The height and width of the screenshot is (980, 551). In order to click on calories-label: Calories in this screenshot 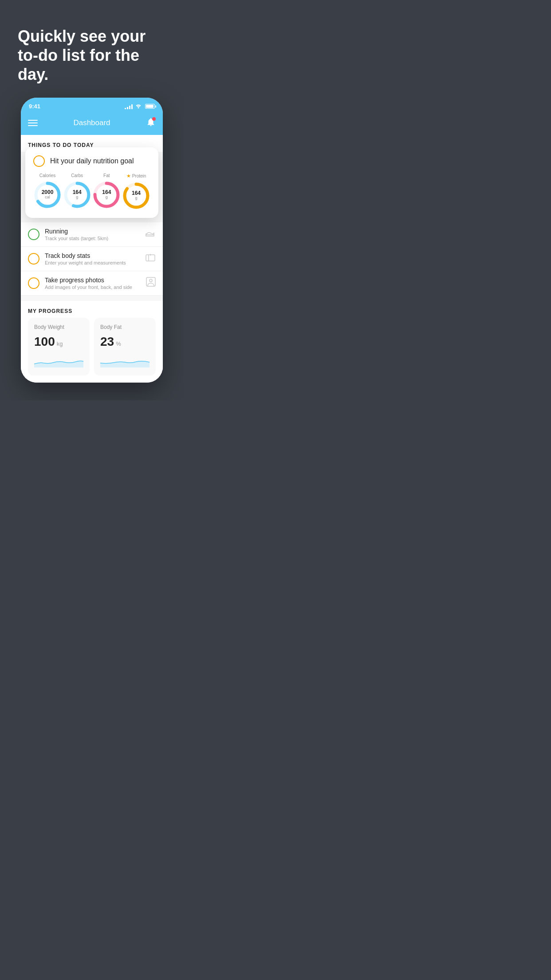, I will do `click(48, 176)`.